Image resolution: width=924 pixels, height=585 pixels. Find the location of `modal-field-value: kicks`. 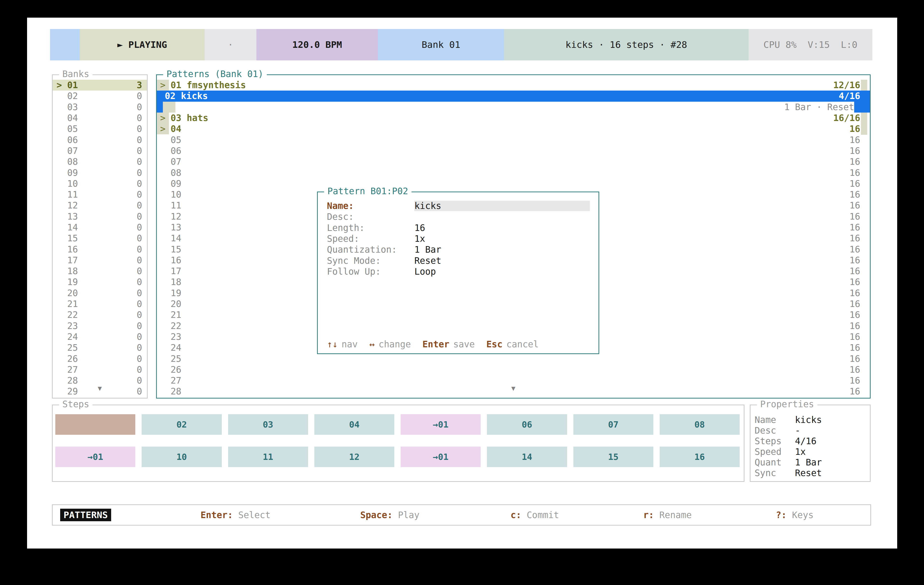

modal-field-value: kicks is located at coordinates (502, 206).